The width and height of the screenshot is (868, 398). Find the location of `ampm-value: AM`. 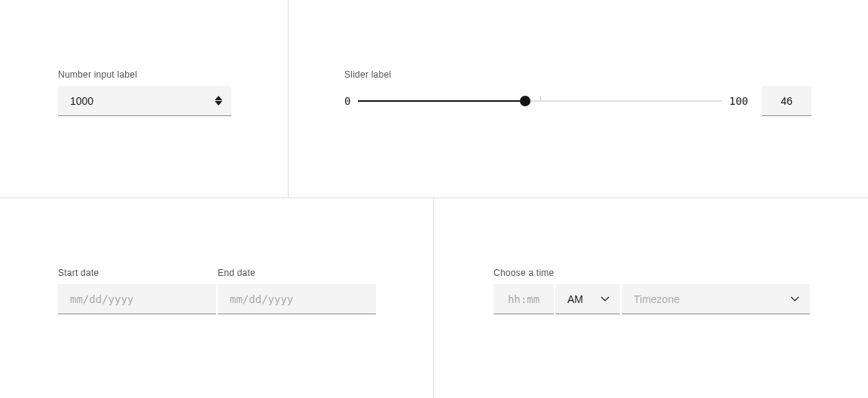

ampm-value: AM is located at coordinates (576, 299).